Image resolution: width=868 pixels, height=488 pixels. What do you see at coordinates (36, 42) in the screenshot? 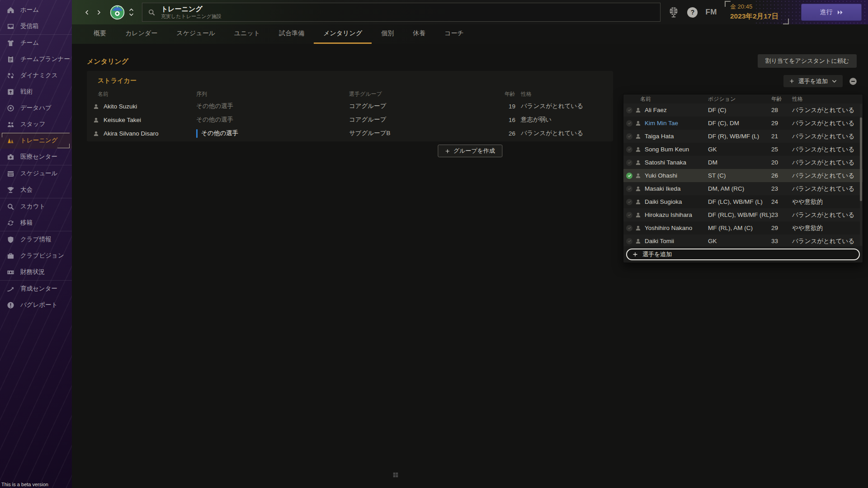
I see `sidebar-item-team: チーム` at bounding box center [36, 42].